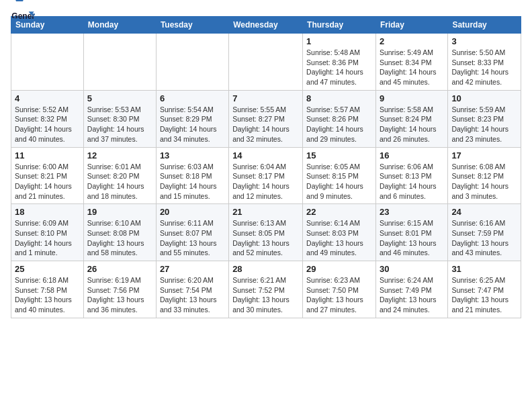 This screenshot has height=411, width=532. I want to click on day-number: 24, so click(484, 212).